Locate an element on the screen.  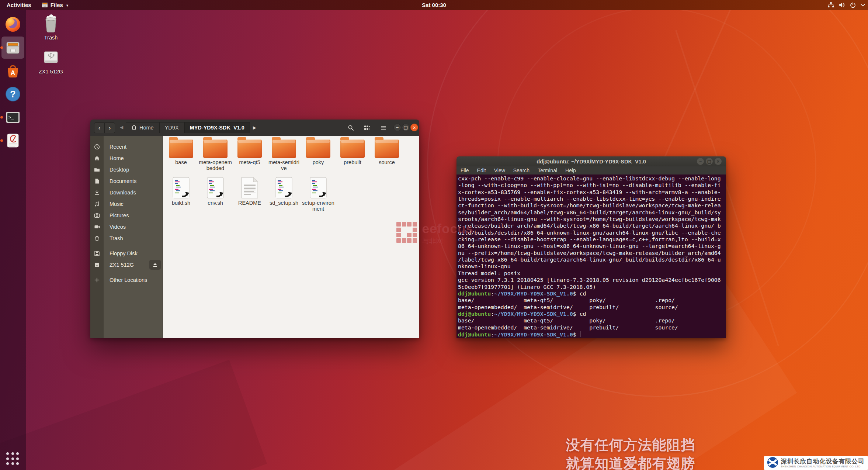
view-grid-button is located at coordinates (367, 128).